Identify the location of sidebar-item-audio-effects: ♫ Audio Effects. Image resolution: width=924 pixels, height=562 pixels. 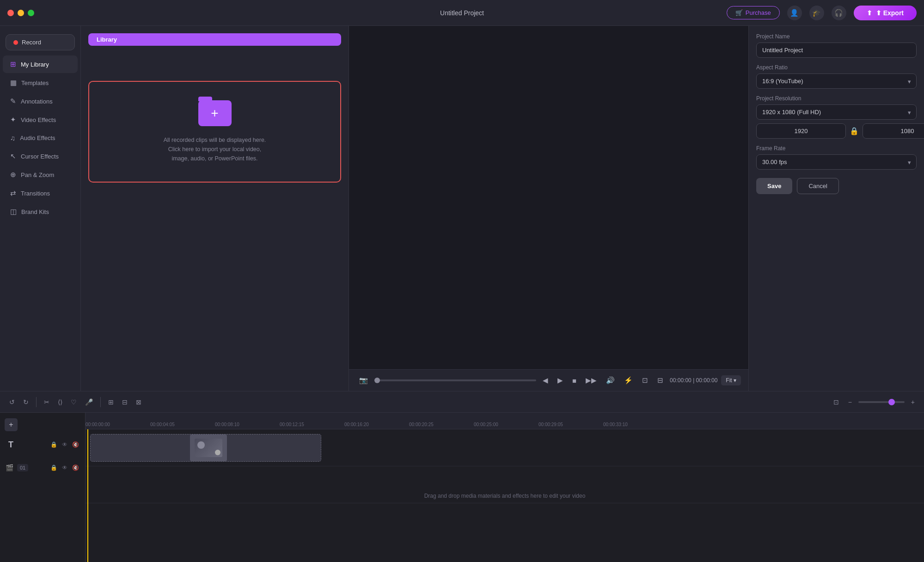
(40, 138).